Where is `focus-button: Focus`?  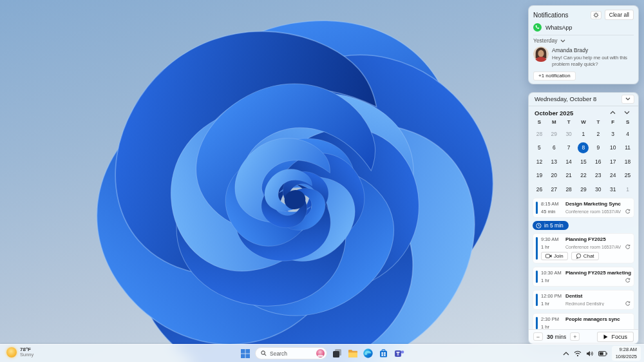 focus-button: Focus is located at coordinates (616, 337).